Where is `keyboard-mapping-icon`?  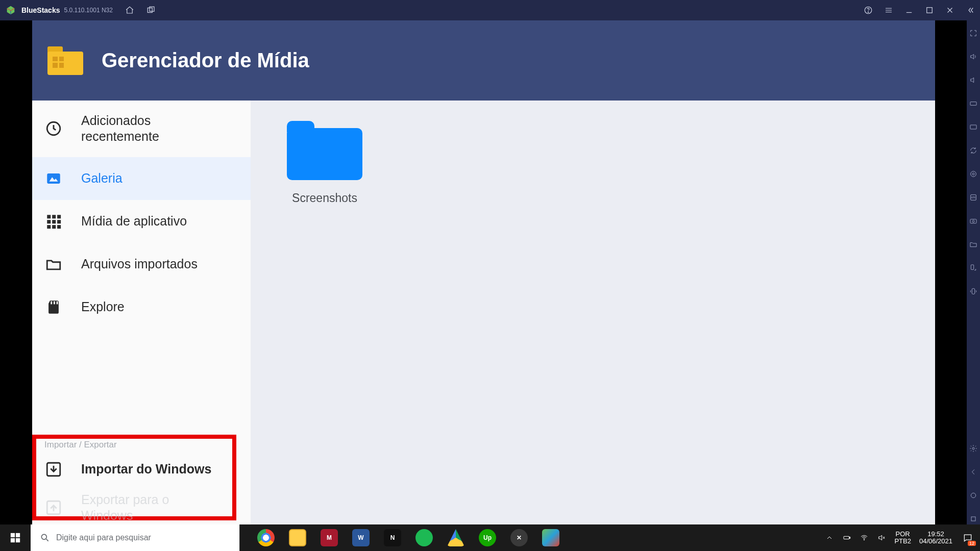
keyboard-mapping-icon is located at coordinates (973, 127).